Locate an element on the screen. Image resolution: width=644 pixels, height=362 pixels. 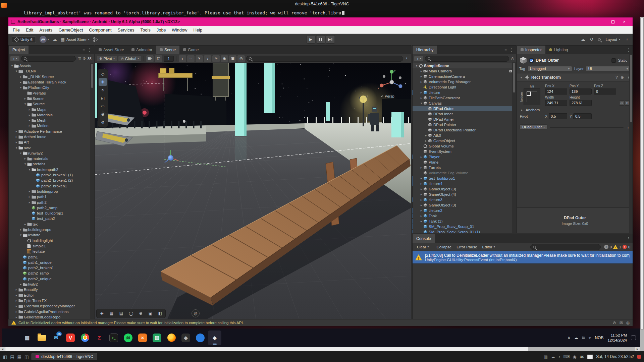
hierarchy-item-eventsystem: EventSystem is located at coordinates (464, 152).